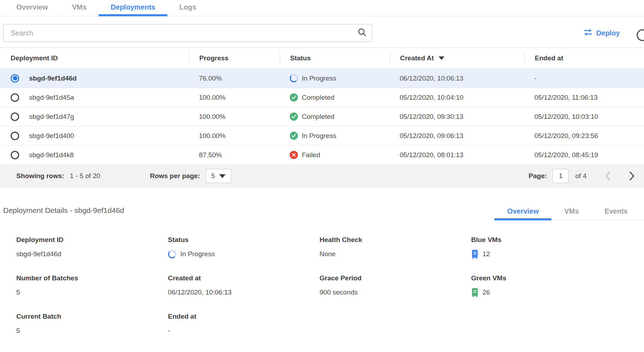 This screenshot has width=644, height=352. Describe the element at coordinates (214, 58) in the screenshot. I see `column-header-label: Progress` at that location.